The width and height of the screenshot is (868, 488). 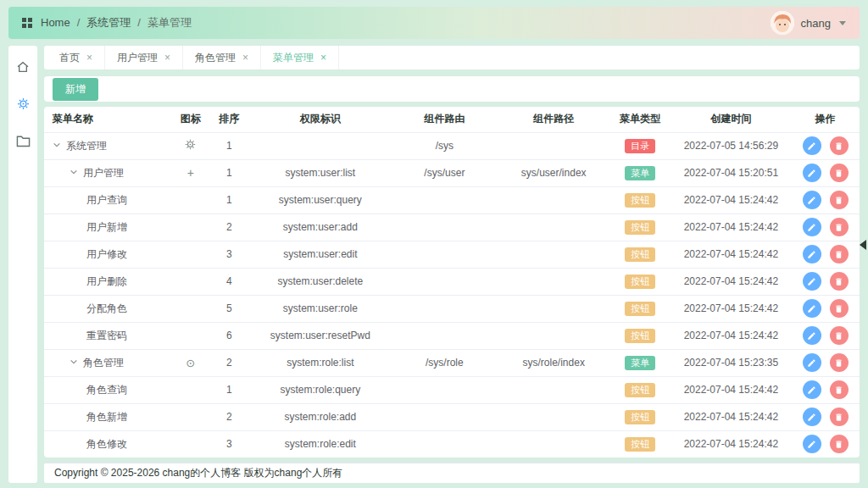 I want to click on component-path-value: sys/user/index, so click(x=554, y=173).